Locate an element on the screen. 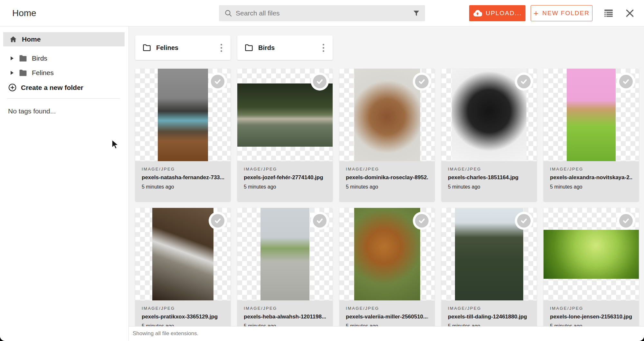 The image size is (644, 341). file-card: IMAGE/JPEG pexels-natasha-fernandez-733.… is located at coordinates (183, 135).